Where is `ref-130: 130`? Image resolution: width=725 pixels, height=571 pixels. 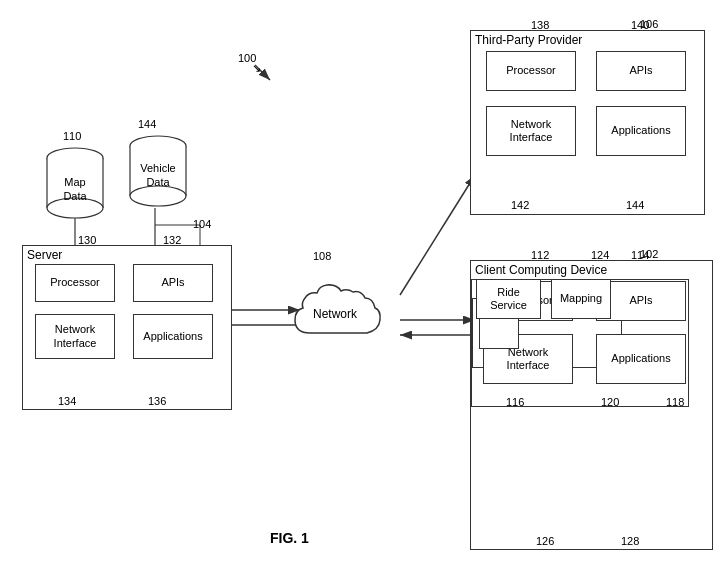
ref-130: 130 is located at coordinates (87, 240).